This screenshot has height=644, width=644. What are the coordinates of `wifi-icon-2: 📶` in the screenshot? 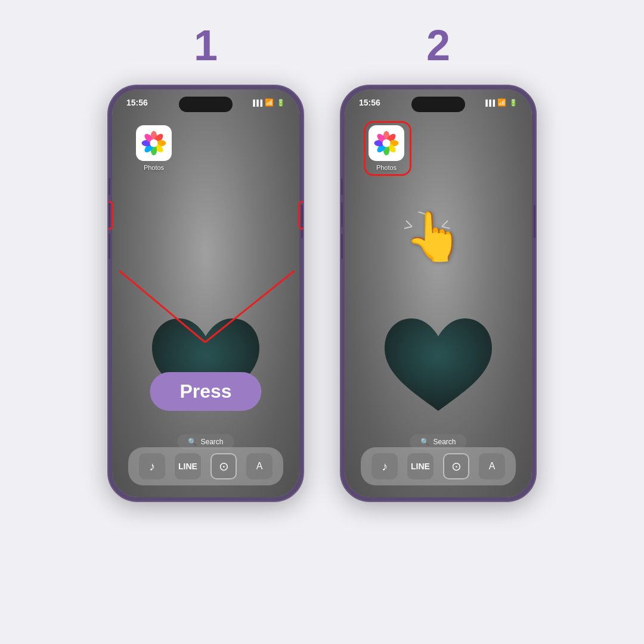 It's located at (502, 103).